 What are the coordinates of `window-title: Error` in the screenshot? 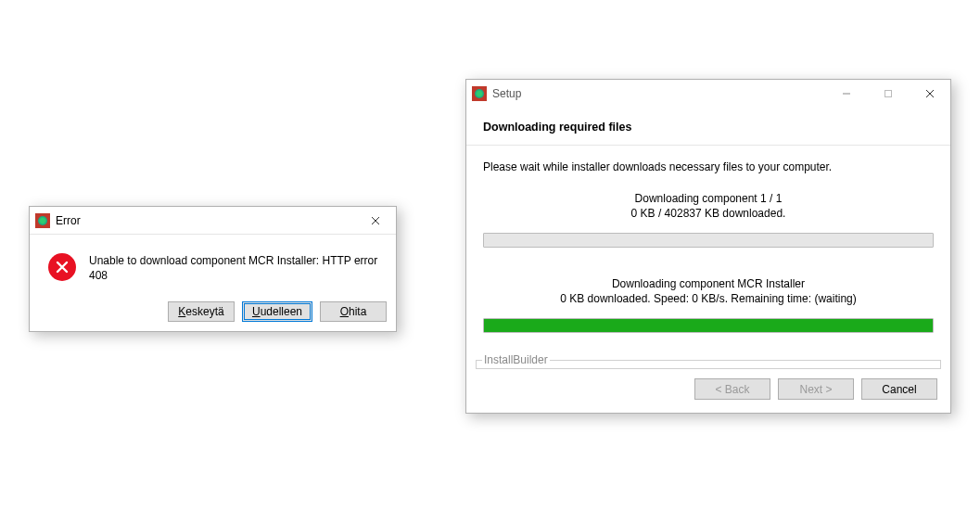 It's located at (205, 221).